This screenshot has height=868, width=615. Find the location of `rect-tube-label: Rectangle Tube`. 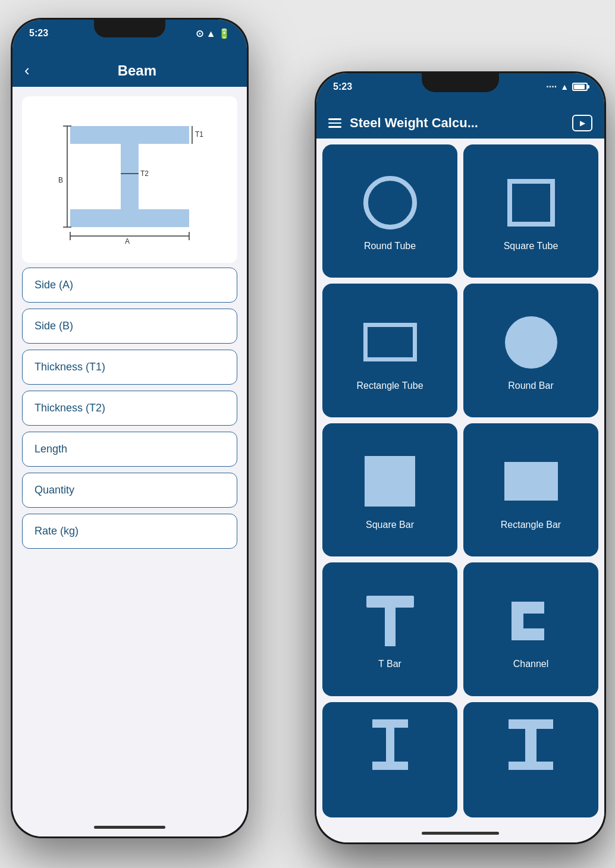

rect-tube-label: Rectangle Tube is located at coordinates (390, 386).